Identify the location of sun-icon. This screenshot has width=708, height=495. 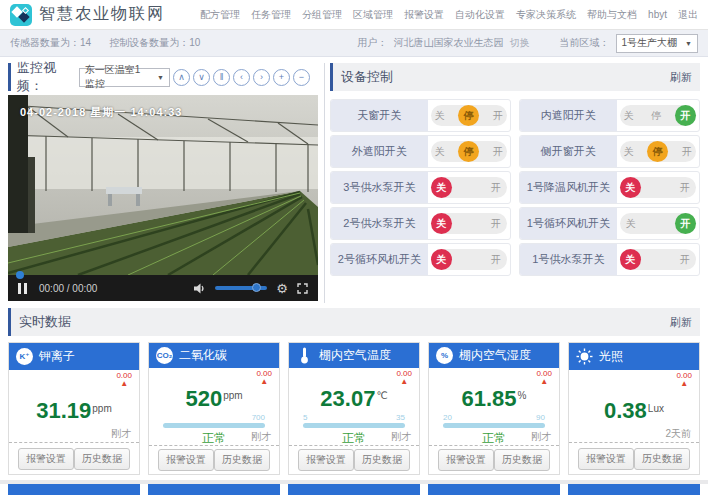
(584, 356).